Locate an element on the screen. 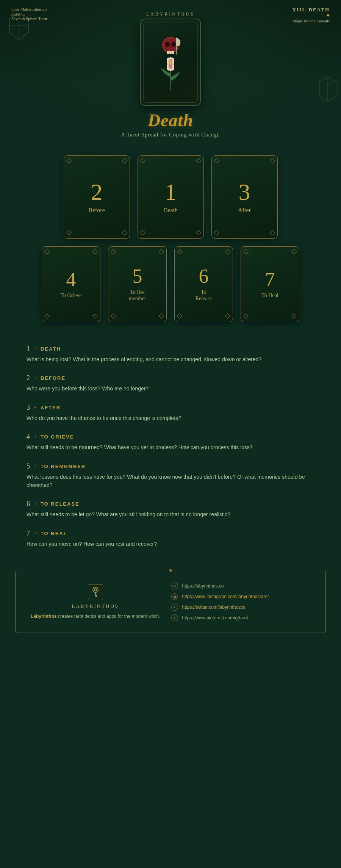 The image size is (341, 868). desc-body-4: What still needs to be mourned? What hav… is located at coordinates (170, 447).